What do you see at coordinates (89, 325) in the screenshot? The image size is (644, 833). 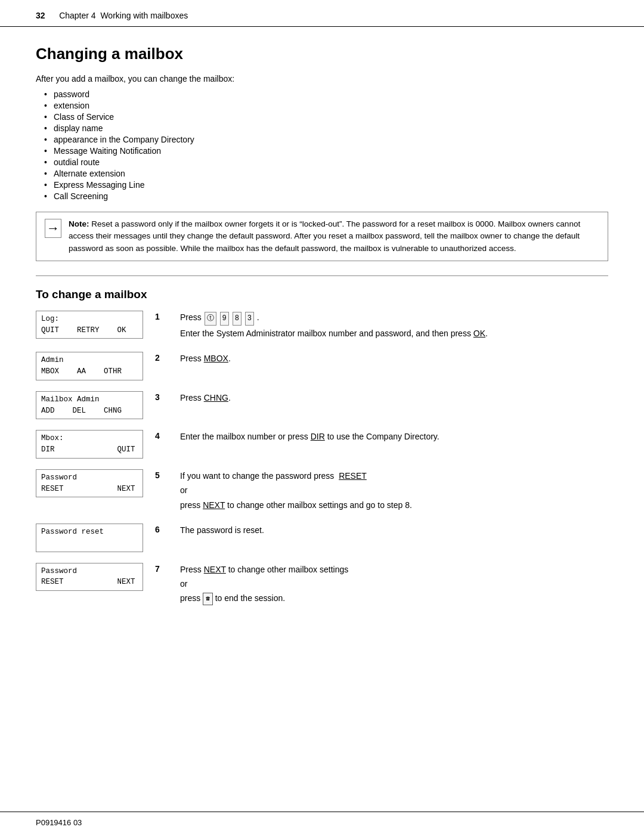 I see `screen-box-1: Log: QUIT RETRY OK` at bounding box center [89, 325].